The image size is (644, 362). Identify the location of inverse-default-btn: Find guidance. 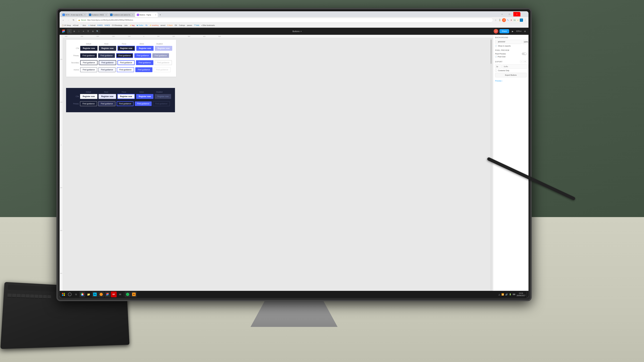
(89, 70).